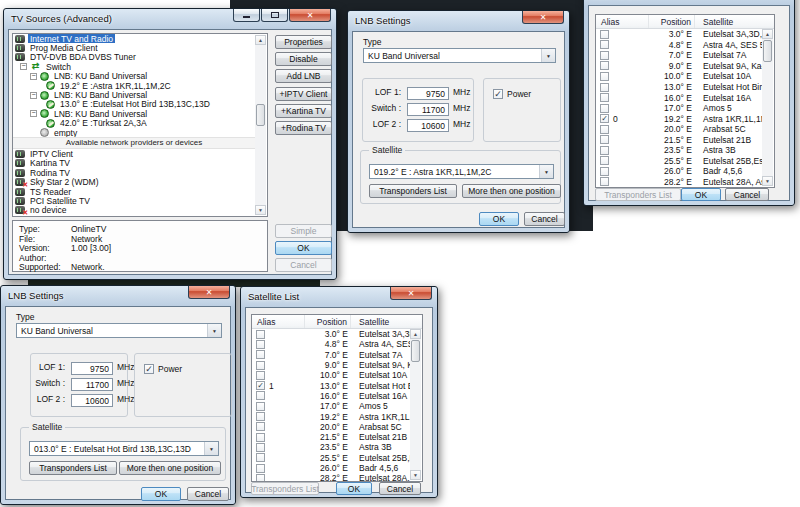  I want to click on side-button-rodina-tv: +Rodina TV, so click(304, 128).